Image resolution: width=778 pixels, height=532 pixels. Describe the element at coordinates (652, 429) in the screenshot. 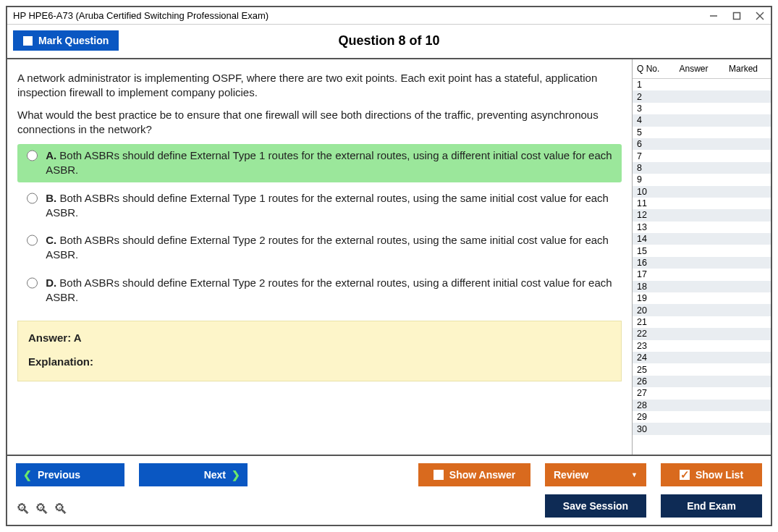

I see `question-number: 30` at that location.